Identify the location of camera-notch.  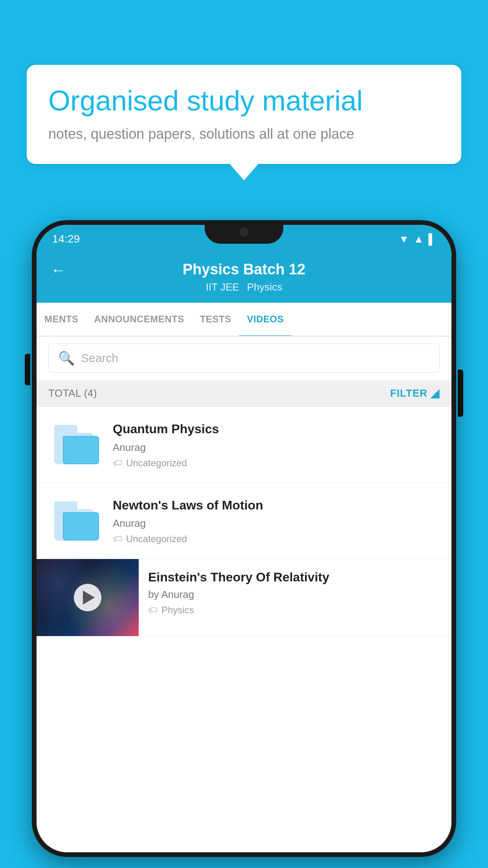
(244, 232).